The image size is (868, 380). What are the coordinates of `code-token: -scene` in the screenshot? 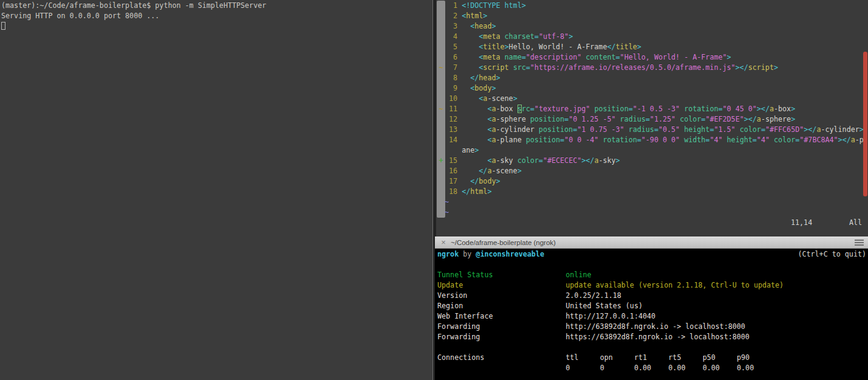 It's located at (504, 171).